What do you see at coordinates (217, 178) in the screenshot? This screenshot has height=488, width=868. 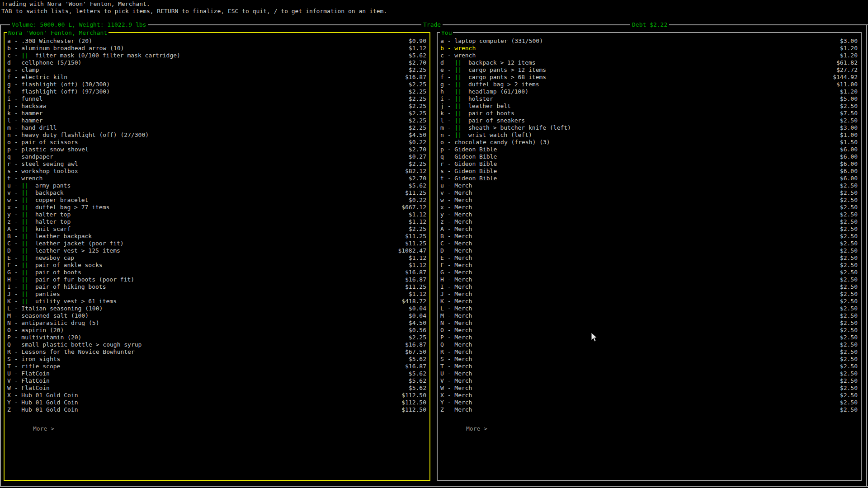 I see `item-row: t - wrench$2.70` at bounding box center [217, 178].